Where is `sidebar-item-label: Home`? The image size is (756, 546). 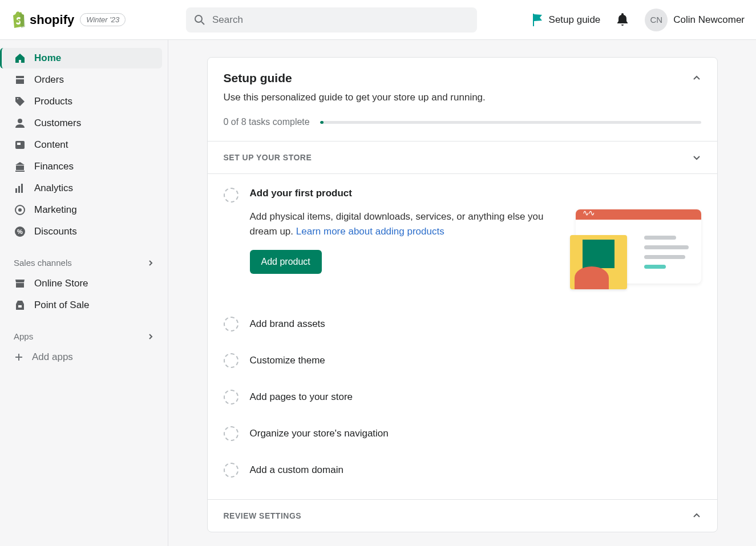
sidebar-item-label: Home is located at coordinates (48, 58).